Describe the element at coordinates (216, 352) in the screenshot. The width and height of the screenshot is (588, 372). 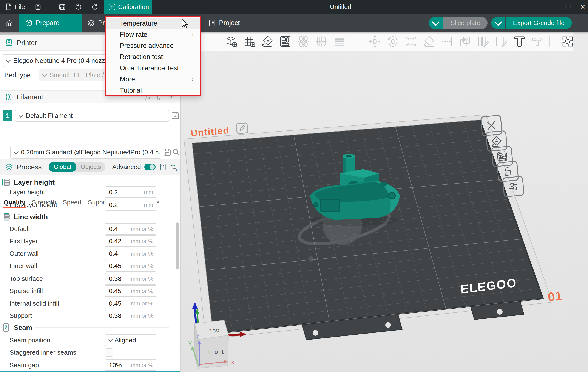
I see `cube-front-label: Front` at that location.